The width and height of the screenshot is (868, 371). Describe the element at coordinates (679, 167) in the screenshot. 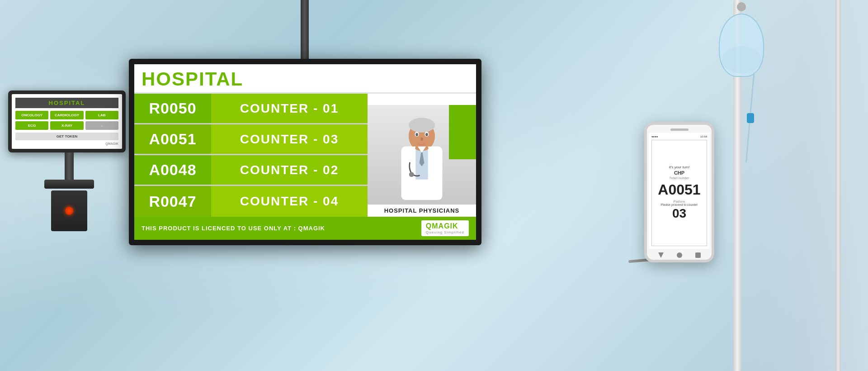

I see `phone-its-your-turn: It's your turn!` at that location.